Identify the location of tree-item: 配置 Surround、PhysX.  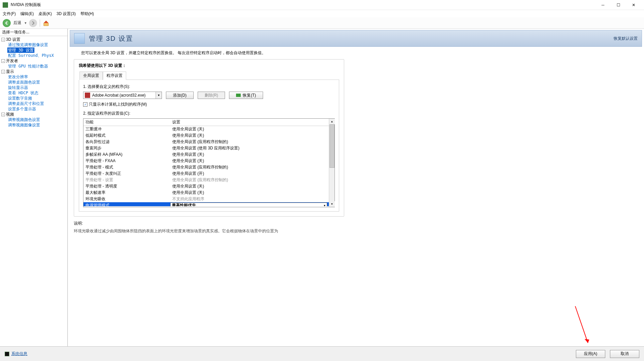
(31, 55).